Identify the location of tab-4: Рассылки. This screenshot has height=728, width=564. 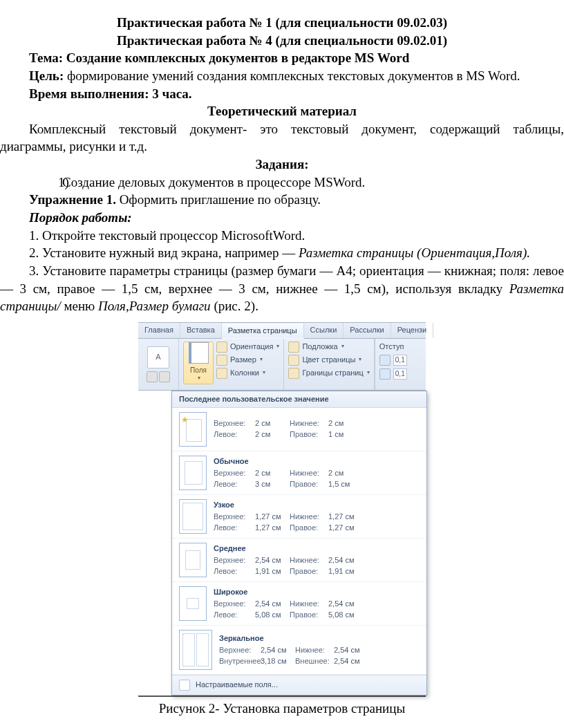
(367, 330).